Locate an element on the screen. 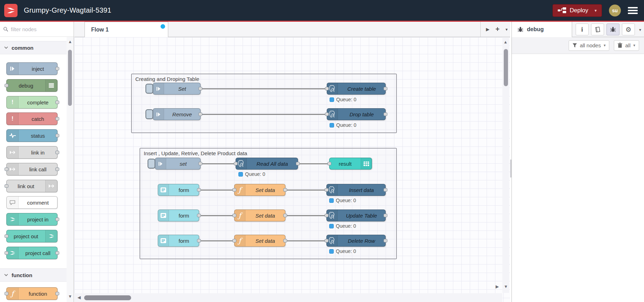 The image size is (644, 302). canvas-horizontal-scrollbar: ◀ is located at coordinates (288, 298).